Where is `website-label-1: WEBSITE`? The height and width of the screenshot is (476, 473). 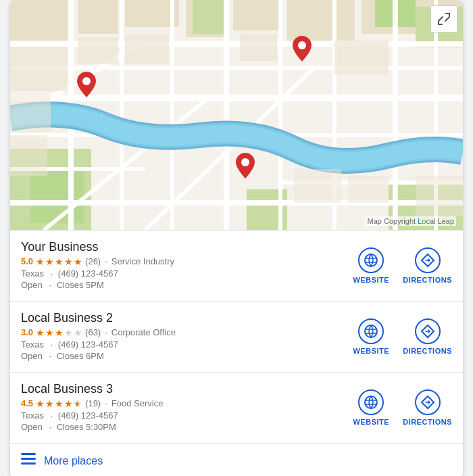 website-label-1: WEBSITE is located at coordinates (372, 280).